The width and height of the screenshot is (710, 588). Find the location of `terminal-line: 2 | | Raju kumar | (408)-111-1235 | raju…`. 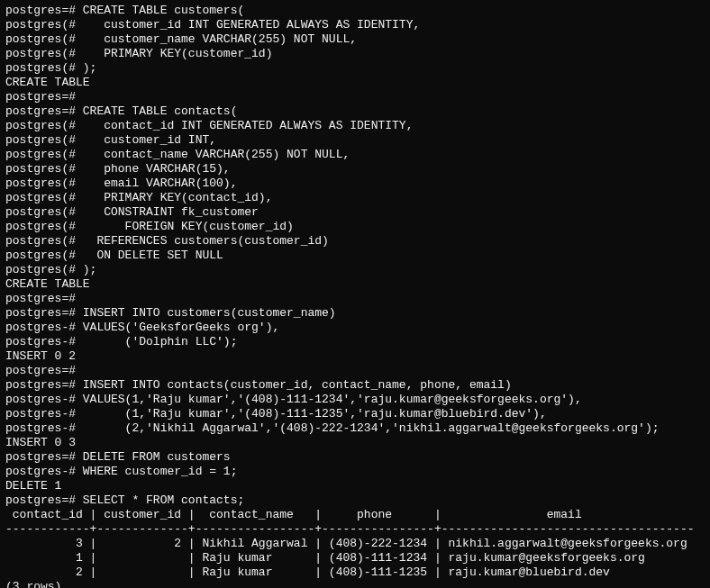

terminal-line: 2 | | Raju kumar | (408)-111-1235 | raju… is located at coordinates (355, 573).